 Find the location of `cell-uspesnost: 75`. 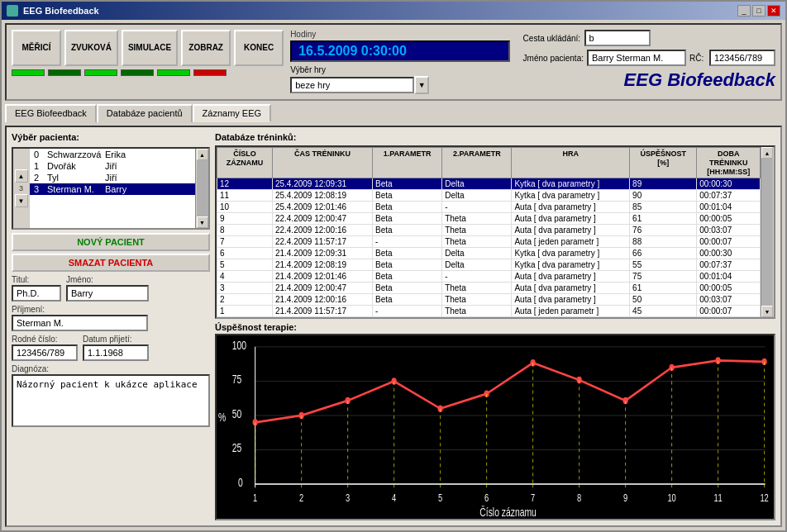

cell-uspesnost: 75 is located at coordinates (663, 277).